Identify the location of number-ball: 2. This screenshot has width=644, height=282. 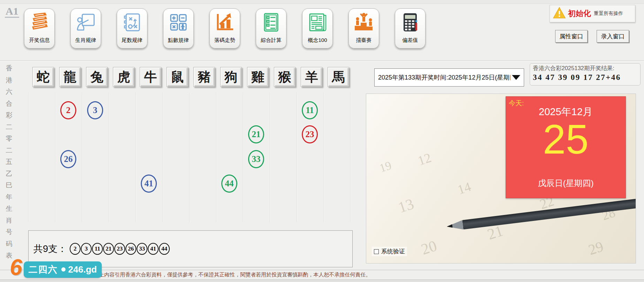
(68, 110).